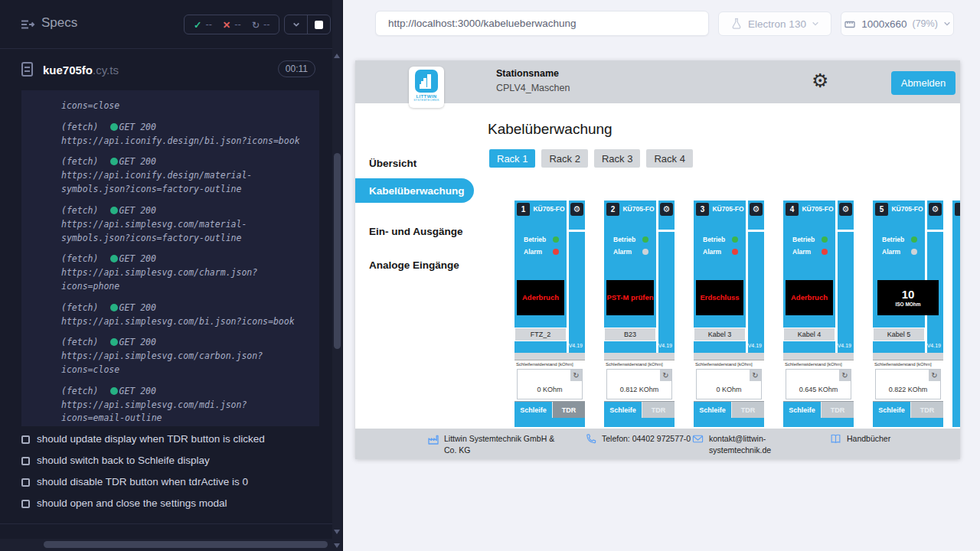 The image size is (980, 551). Describe the element at coordinates (809, 334) in the screenshot. I see `cable-name-label: Kabel 4` at that location.